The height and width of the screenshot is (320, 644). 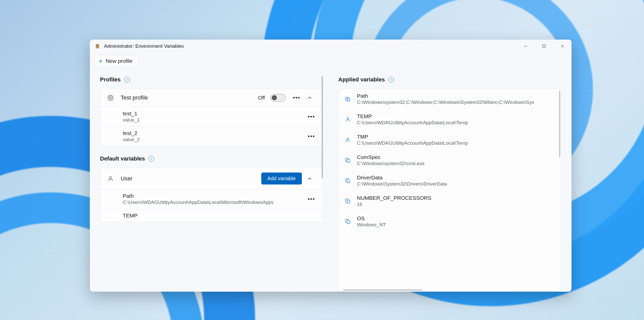 I want to click on profile-card: Test profile Off ••• test_1, so click(x=212, y=117).